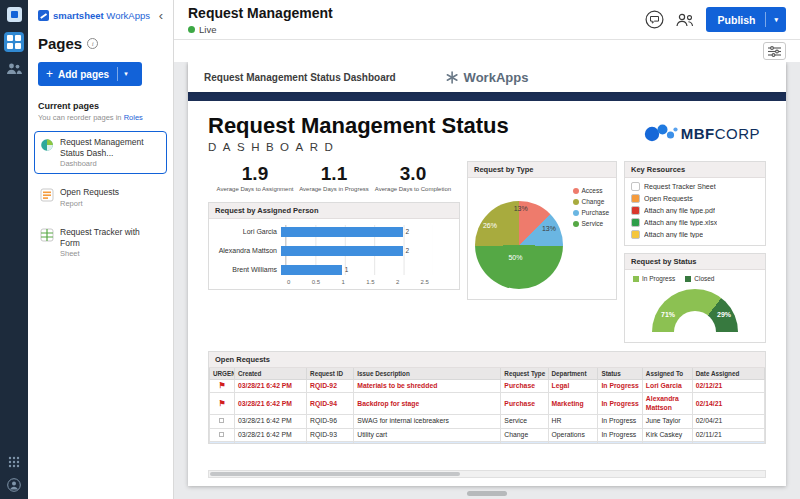 This screenshot has width=800, height=499. Describe the element at coordinates (488, 386) in the screenshot. I see `table-row: ⚑03/28/21 6:42 PMRQID-92Materials to be …` at that location.